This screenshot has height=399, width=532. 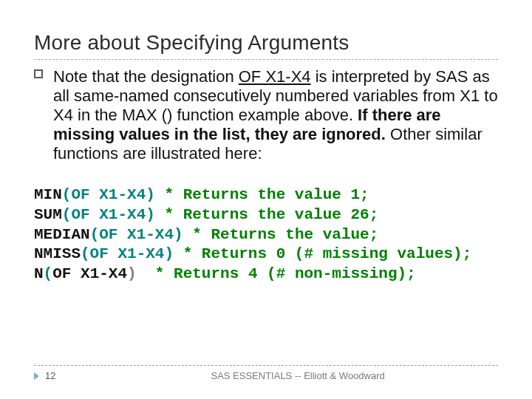 I want to click on code-arg-3: (OF X1-X4), so click(x=137, y=235).